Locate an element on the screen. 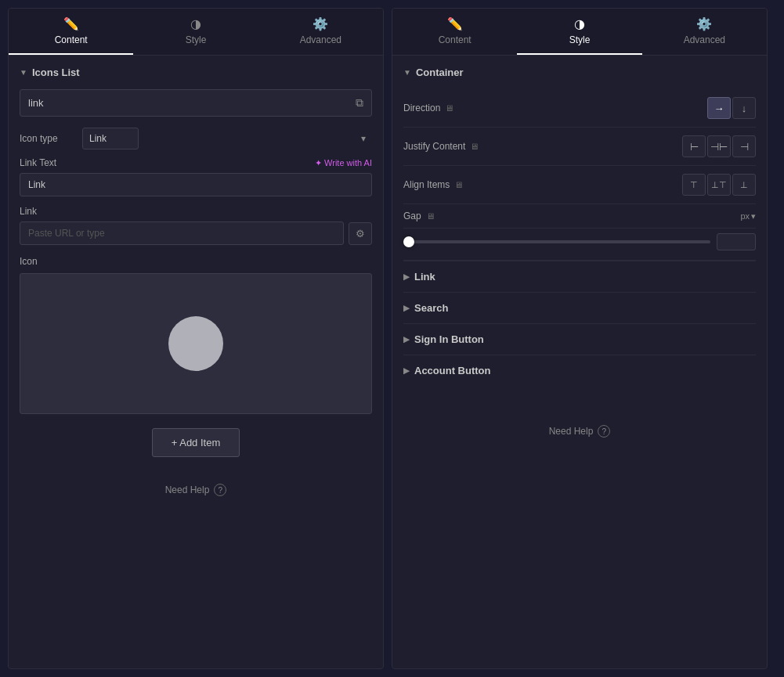  align-items-monitor-icon: 🖥 is located at coordinates (459, 185).